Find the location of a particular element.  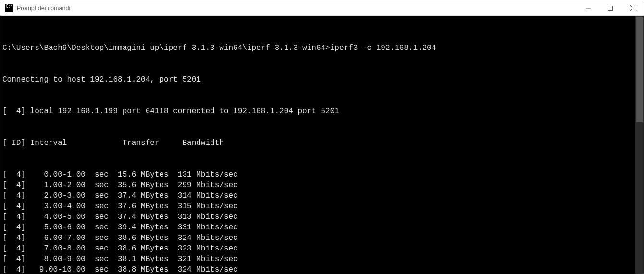

table-row: [ 4] 4.00-5.00 sec 37.4 MBytes 313 Mbits… is located at coordinates (319, 217).